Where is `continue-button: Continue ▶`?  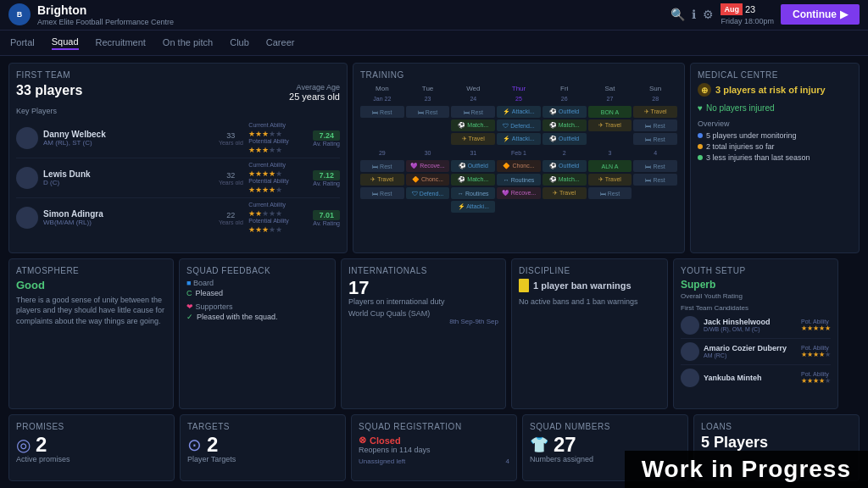
continue-button: Continue ▶ is located at coordinates (821, 14).